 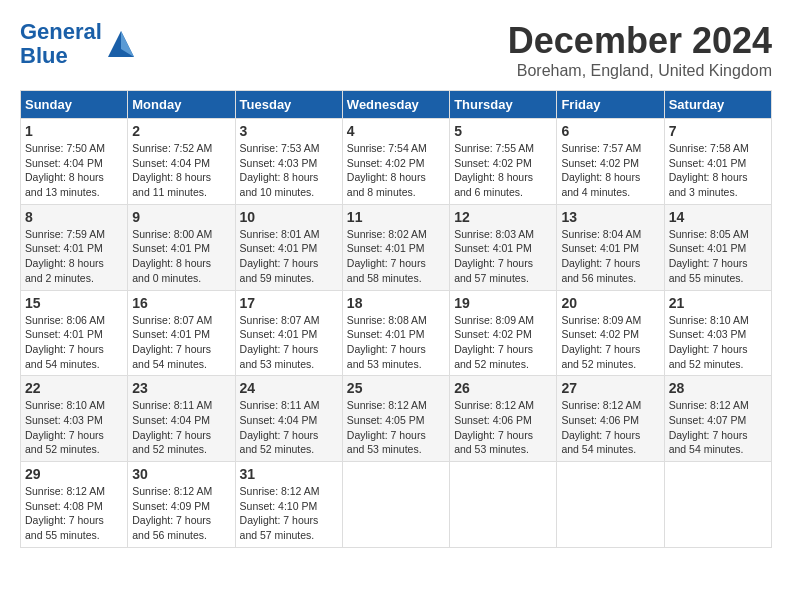 What do you see at coordinates (74, 419) in the screenshot?
I see `table-row: 22Sunrise: 8:10 AMSunset: 4:03 PMDayligh…` at bounding box center [74, 419].